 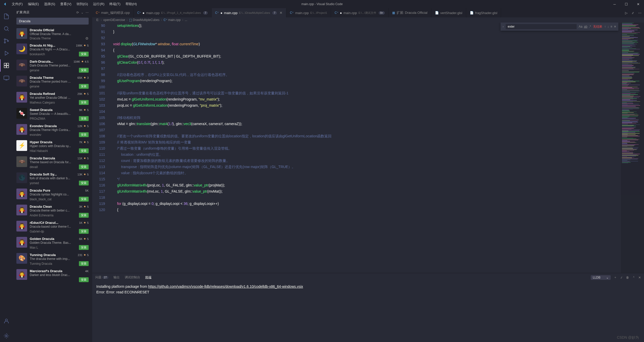 I want to click on gear-icon: ⚙, so click(x=87, y=38).